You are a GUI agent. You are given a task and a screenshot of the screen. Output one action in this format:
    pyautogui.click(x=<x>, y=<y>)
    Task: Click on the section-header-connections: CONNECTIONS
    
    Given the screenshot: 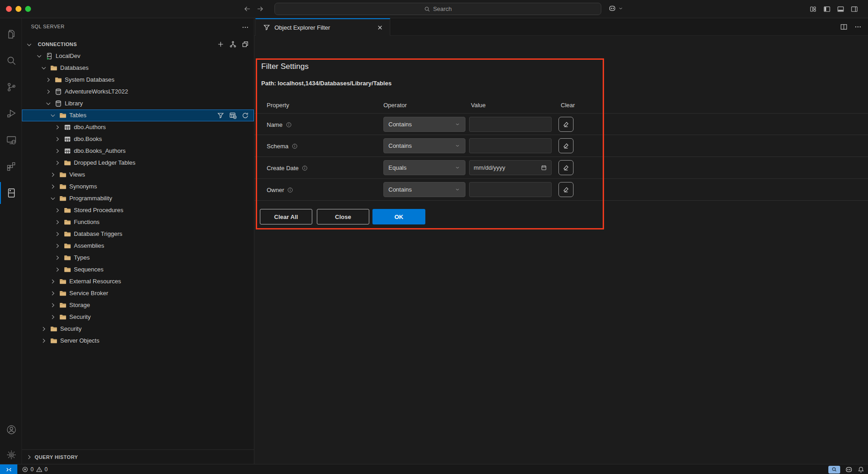 What is the action you would take?
    pyautogui.click(x=138, y=44)
    